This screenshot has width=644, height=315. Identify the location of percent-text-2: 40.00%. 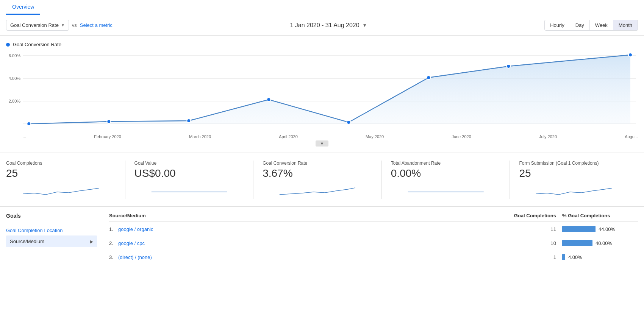
(604, 243).